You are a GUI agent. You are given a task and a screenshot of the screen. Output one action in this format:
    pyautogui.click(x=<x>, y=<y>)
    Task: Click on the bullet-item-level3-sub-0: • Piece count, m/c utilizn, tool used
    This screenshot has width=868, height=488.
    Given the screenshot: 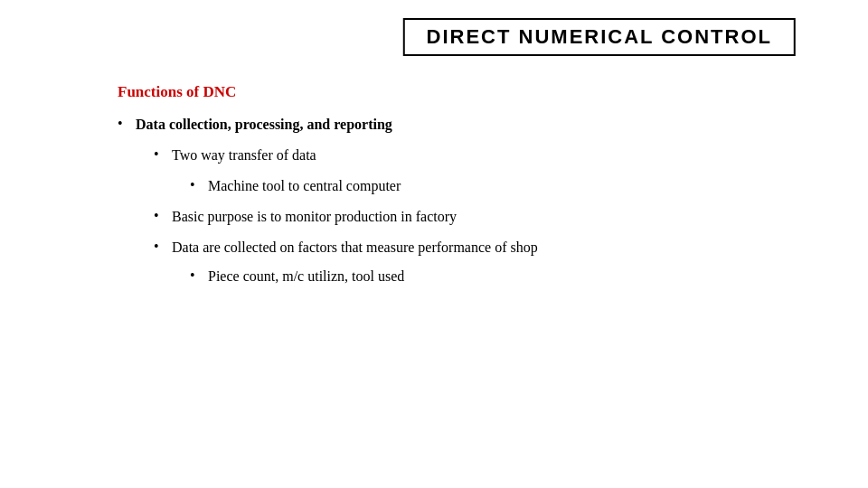 What is the action you would take?
    pyautogui.click(x=363, y=277)
    